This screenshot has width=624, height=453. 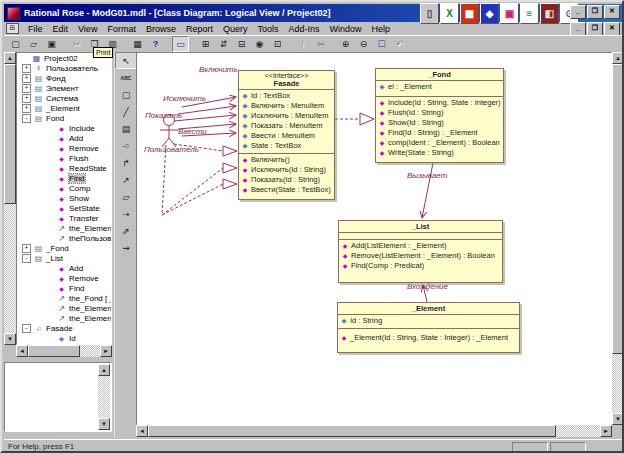 What do you see at coordinates (364, 44) in the screenshot?
I see `zoom-out-button: ⊖` at bounding box center [364, 44].